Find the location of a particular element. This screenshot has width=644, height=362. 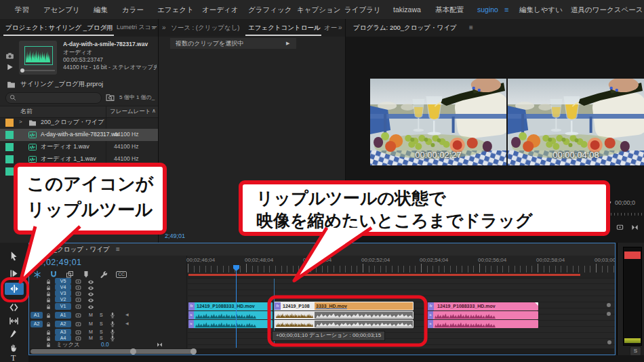

clip-audio-selected-a1 is located at coordinates (344, 315).